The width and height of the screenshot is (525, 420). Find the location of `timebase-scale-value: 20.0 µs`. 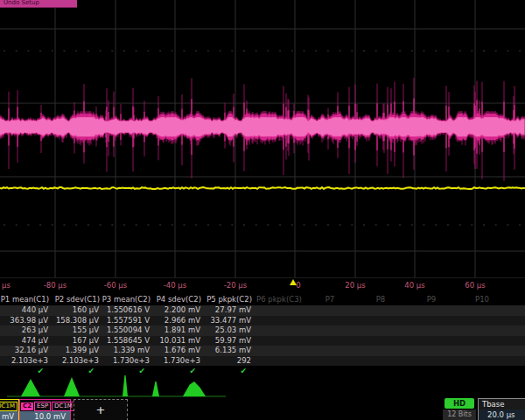

timebase-scale-value: 20.0 µs is located at coordinates (502, 415).